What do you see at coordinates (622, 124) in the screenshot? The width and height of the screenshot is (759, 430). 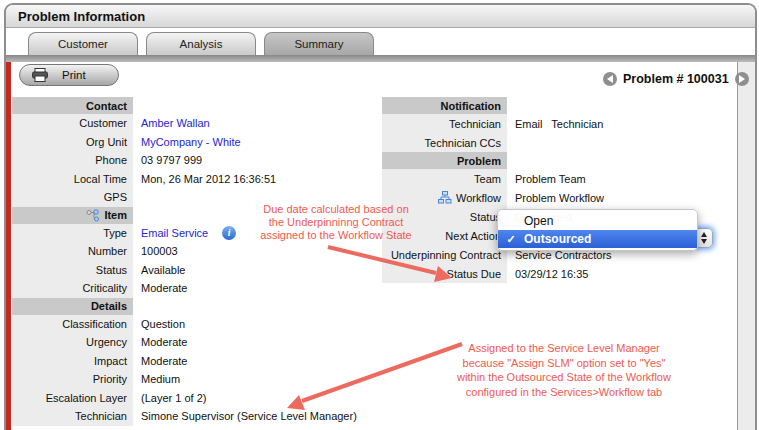 I see `field-value: Email Technician` at bounding box center [622, 124].